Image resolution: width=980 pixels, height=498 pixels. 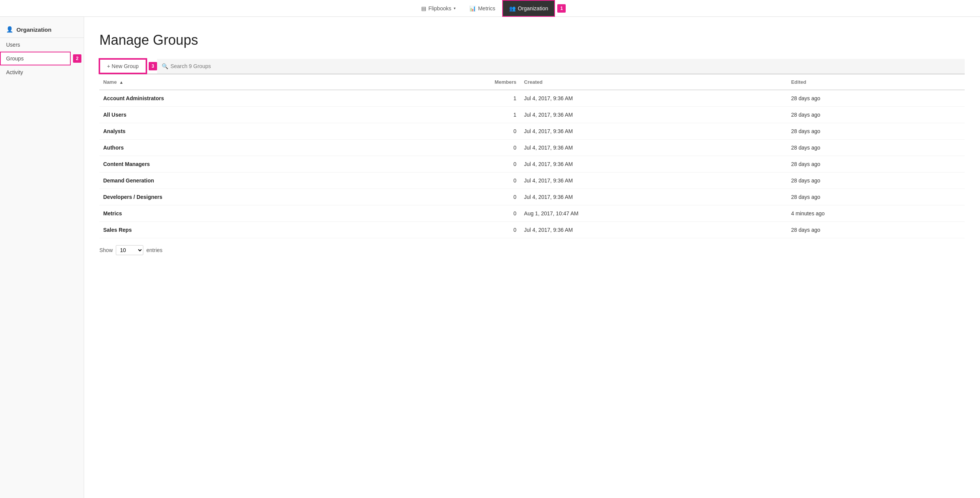 I want to click on toolbar: + New Group 3 🔍, so click(x=532, y=67).